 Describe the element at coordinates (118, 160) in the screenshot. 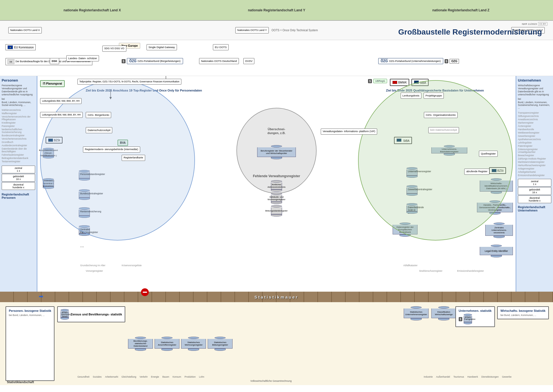

I see `circle-personen` at that location.